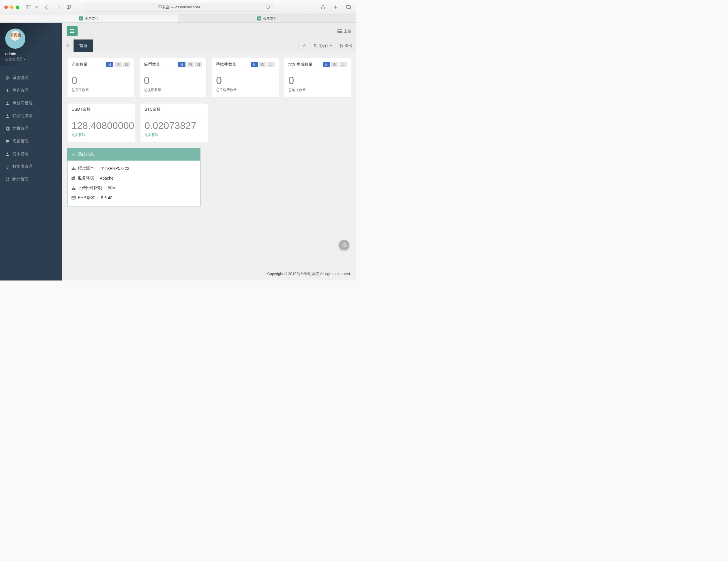 The height and width of the screenshot is (561, 728). Describe the element at coordinates (349, 46) in the screenshot. I see `logout-label: 退出` at that location.